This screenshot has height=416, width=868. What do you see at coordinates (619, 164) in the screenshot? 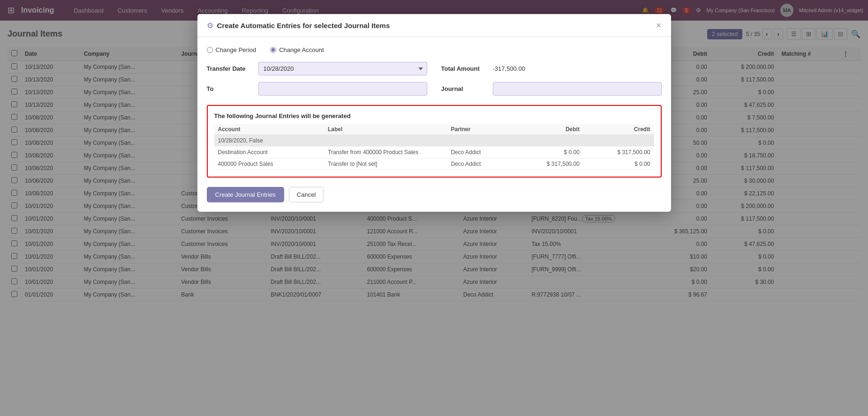
I see `entry-credit: $ 0.00` at bounding box center [619, 164].